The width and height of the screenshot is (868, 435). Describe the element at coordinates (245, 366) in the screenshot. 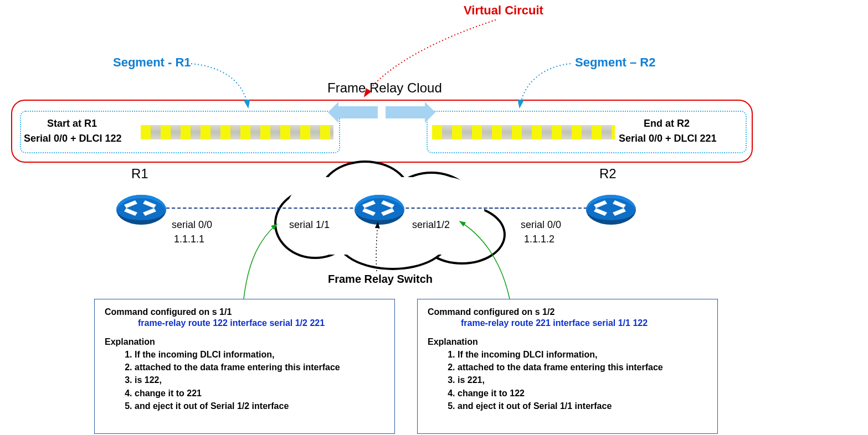

I see `cmdbox-left: Command configured on s 1/1 frame-relay …` at that location.